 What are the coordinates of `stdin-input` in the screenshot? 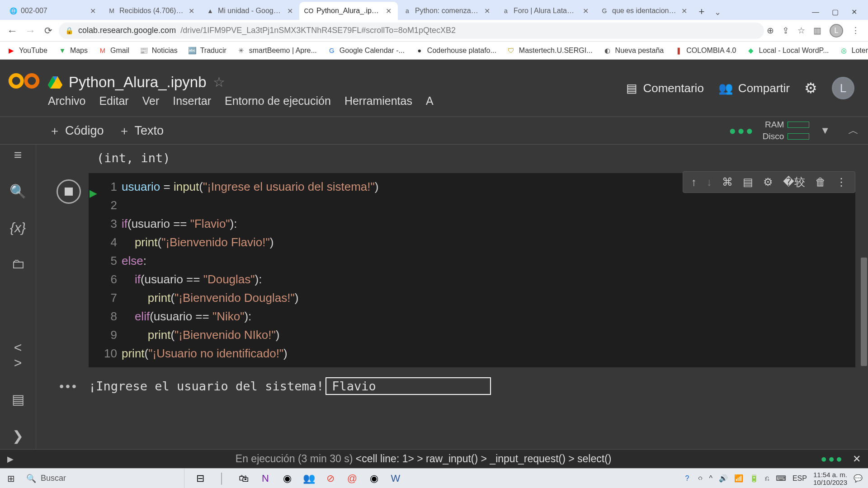 It's located at (408, 386).